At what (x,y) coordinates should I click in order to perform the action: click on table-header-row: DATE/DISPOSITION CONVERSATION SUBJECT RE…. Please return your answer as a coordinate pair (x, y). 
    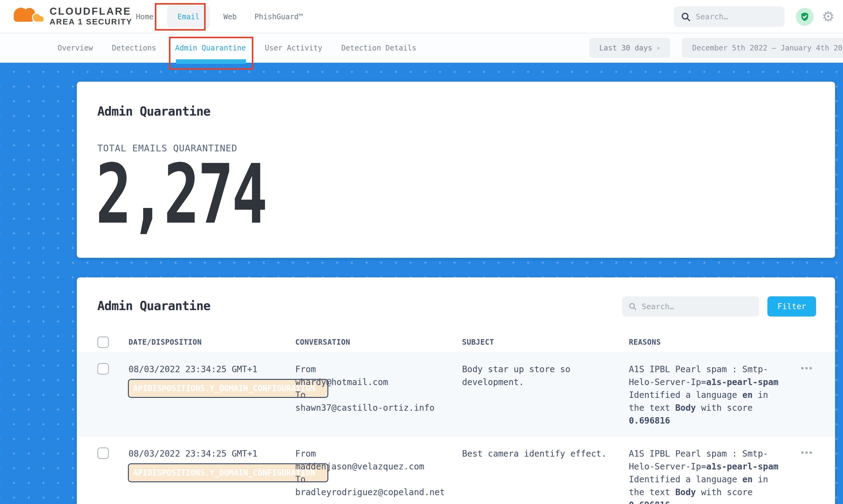
    Looking at the image, I should click on (456, 342).